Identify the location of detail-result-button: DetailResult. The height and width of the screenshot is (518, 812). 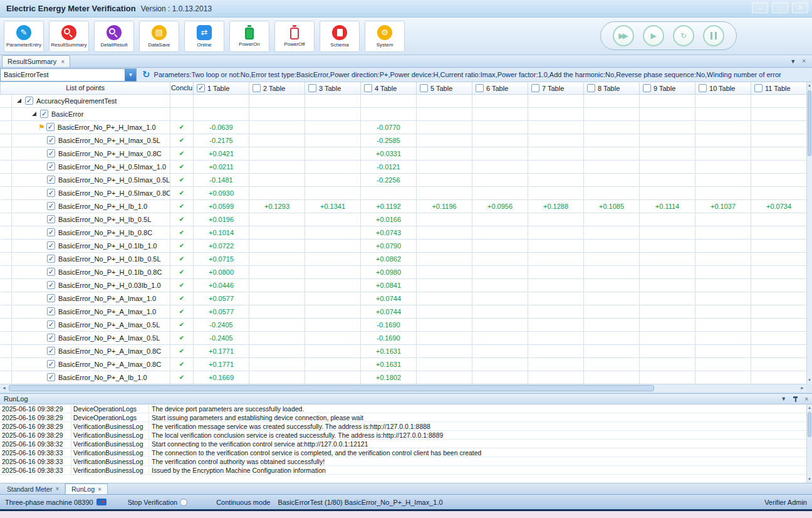
(114, 36).